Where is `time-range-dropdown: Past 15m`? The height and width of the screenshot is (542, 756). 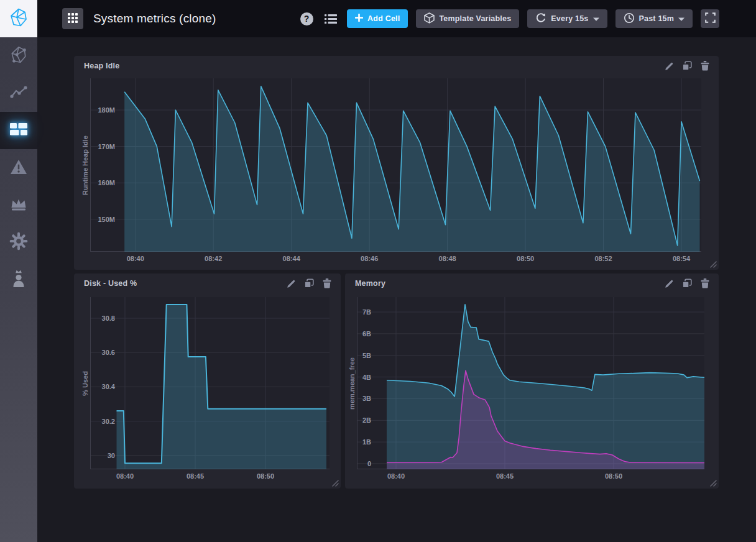 time-range-dropdown: Past 15m is located at coordinates (654, 19).